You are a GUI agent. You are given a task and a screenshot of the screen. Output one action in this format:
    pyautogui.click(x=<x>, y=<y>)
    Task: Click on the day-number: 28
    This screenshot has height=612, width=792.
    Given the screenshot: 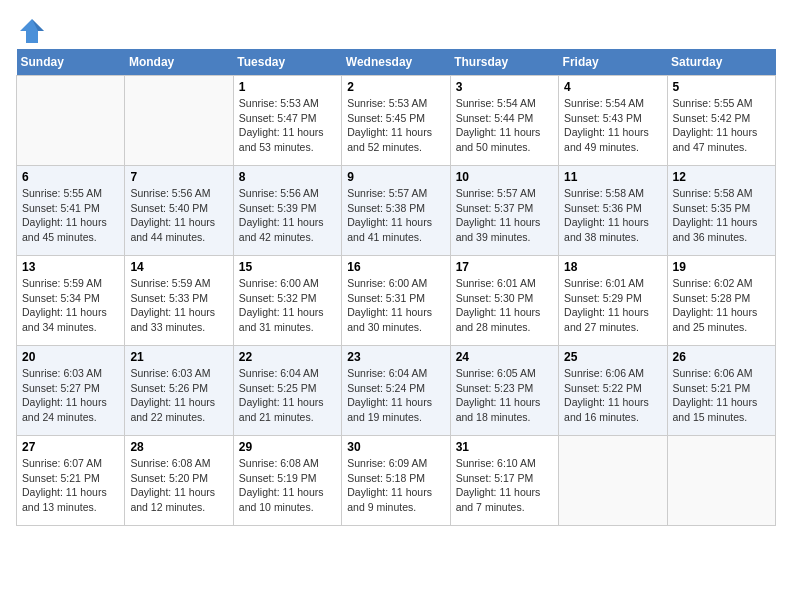 What is the action you would take?
    pyautogui.click(x=178, y=447)
    